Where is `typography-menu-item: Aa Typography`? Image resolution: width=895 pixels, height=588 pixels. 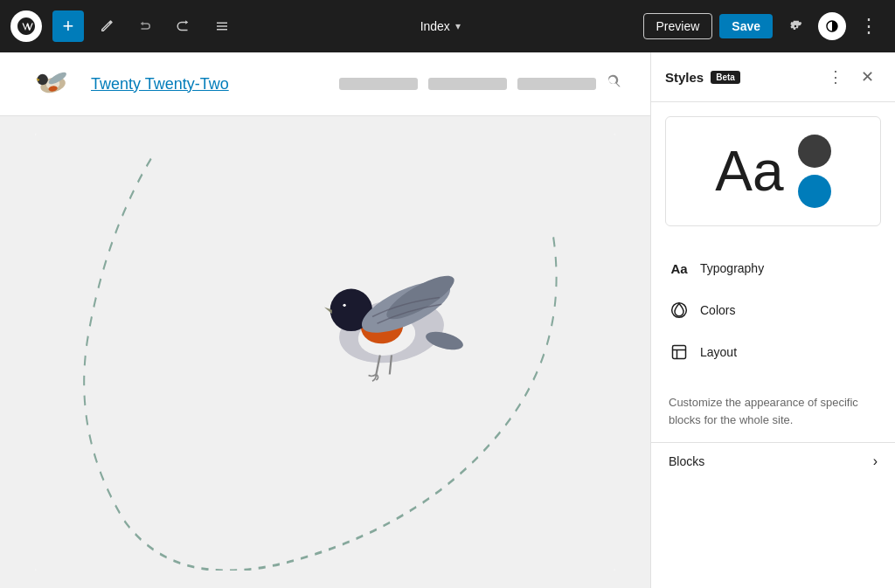
typography-menu-item: Aa Typography is located at coordinates (773, 268).